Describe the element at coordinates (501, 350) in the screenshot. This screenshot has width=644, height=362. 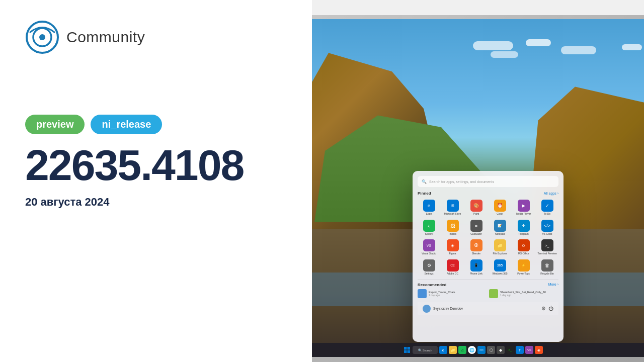
I see `taskbar-extra2: ◆` at that location.